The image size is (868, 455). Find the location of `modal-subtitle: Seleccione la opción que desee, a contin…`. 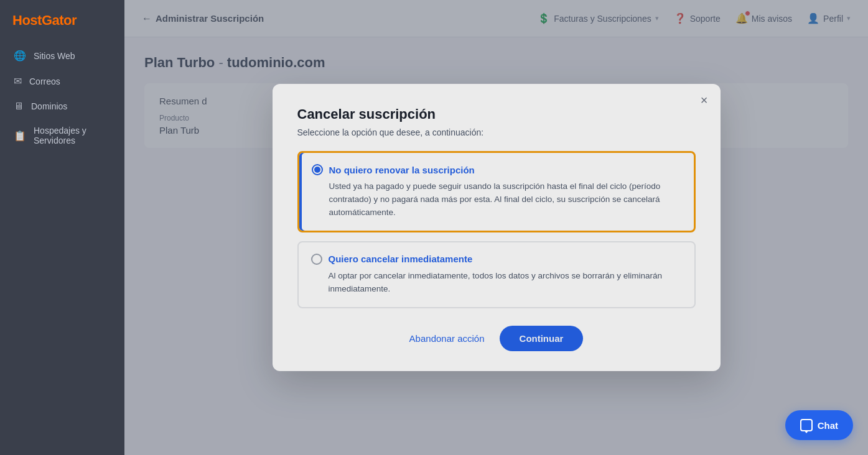

modal-subtitle: Seleccione la opción que desee, a contin… is located at coordinates (497, 132).